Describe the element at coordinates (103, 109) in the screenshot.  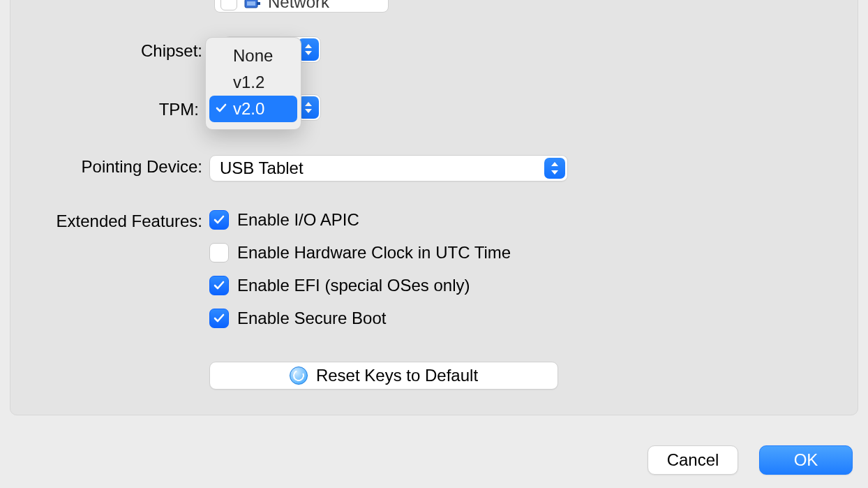
I see `tpm-label: TPM:` at that location.